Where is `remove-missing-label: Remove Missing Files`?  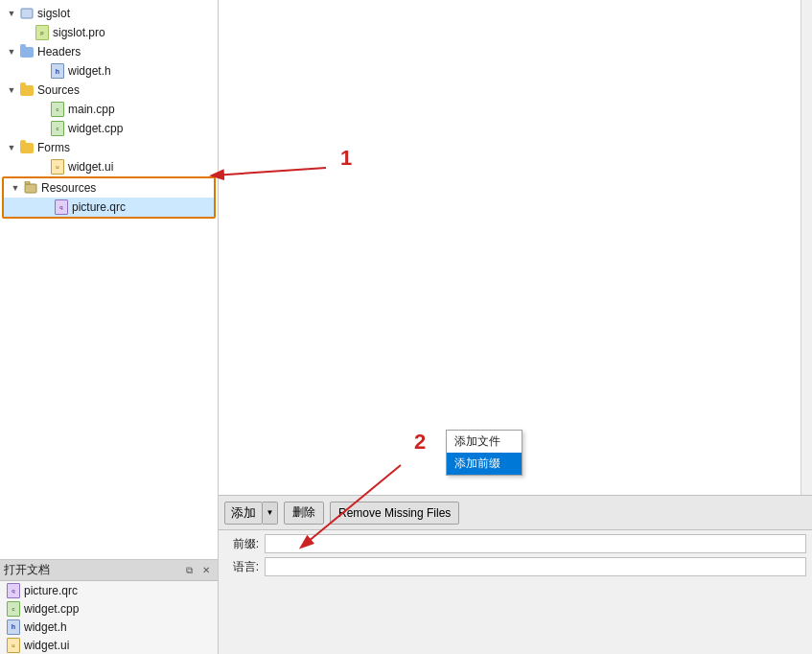
remove-missing-label: Remove Missing Files is located at coordinates (395, 513).